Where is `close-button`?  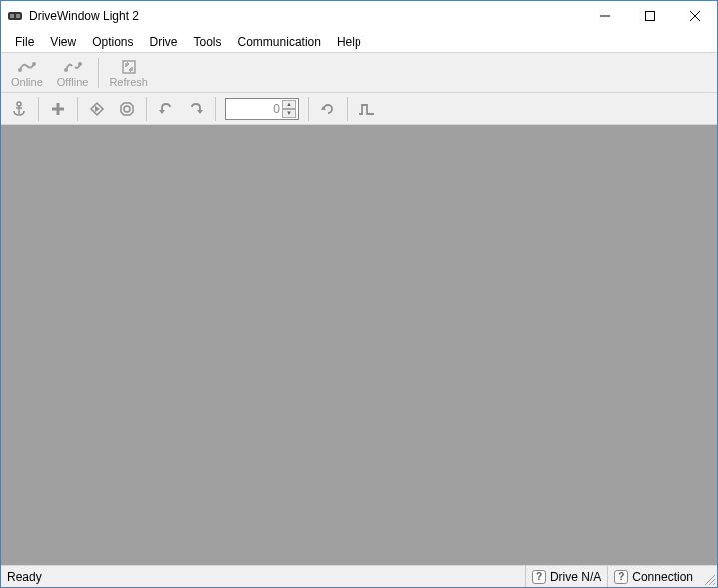 close-button is located at coordinates (695, 16).